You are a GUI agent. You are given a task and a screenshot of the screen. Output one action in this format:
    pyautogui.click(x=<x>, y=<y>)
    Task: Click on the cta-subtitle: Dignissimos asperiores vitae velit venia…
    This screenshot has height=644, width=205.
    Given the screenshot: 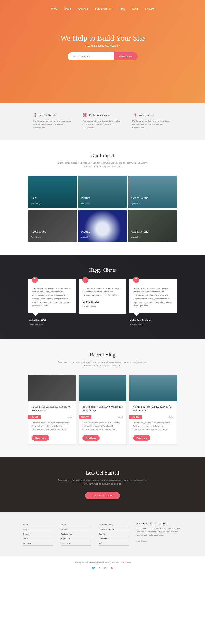 What is the action you would take?
    pyautogui.click(x=102, y=482)
    